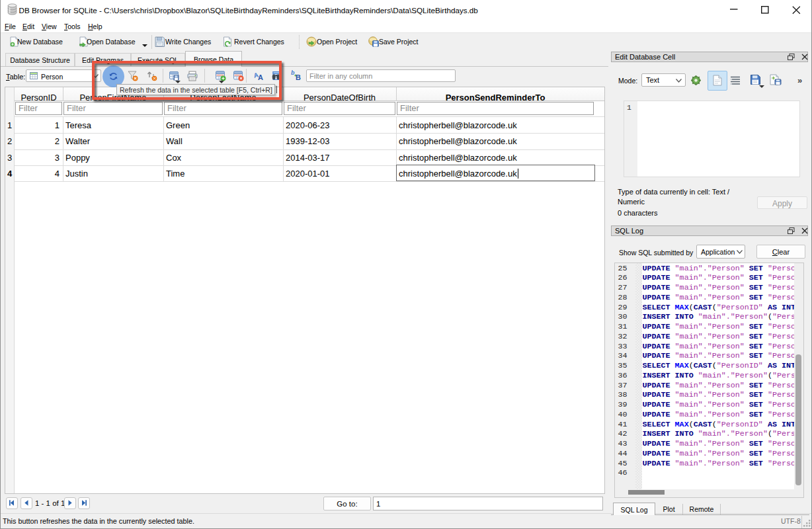 This screenshot has height=529, width=812. Describe the element at coordinates (298, 77) in the screenshot. I see `svg-text: B` at that location.